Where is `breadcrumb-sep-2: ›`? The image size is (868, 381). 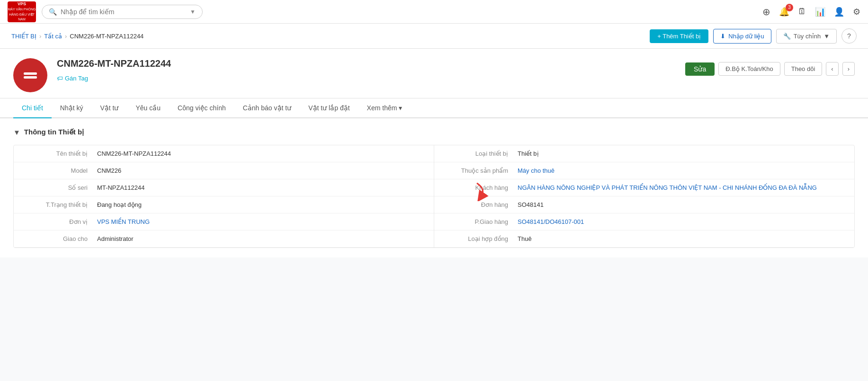
breadcrumb-sep-2: › is located at coordinates (66, 36).